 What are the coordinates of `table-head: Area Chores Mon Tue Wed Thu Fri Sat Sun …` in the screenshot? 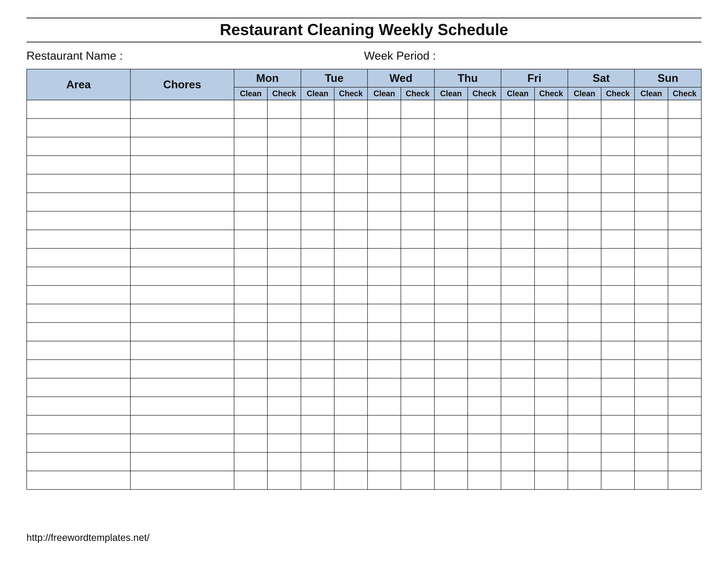 It's located at (364, 85).